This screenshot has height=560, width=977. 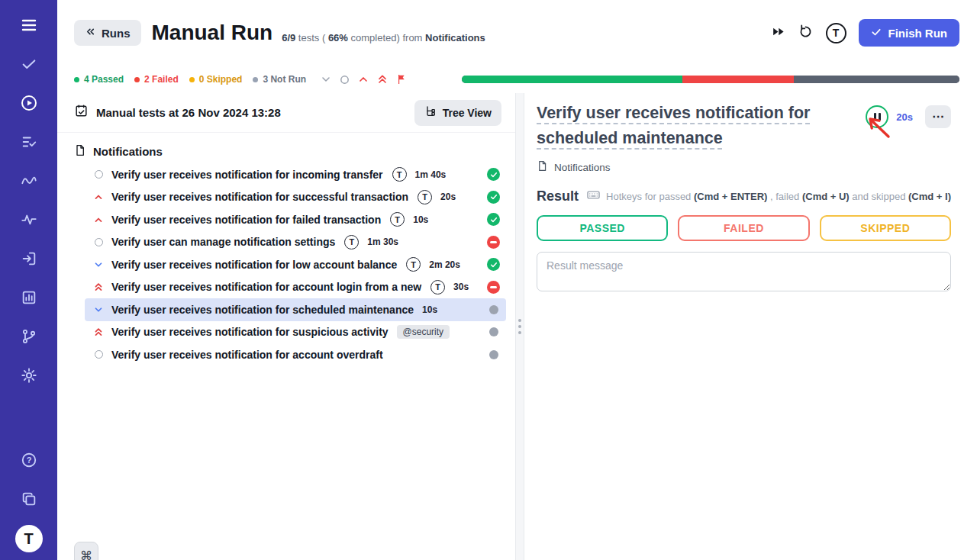 What do you see at coordinates (29, 337) in the screenshot?
I see `branch-icon` at bounding box center [29, 337].